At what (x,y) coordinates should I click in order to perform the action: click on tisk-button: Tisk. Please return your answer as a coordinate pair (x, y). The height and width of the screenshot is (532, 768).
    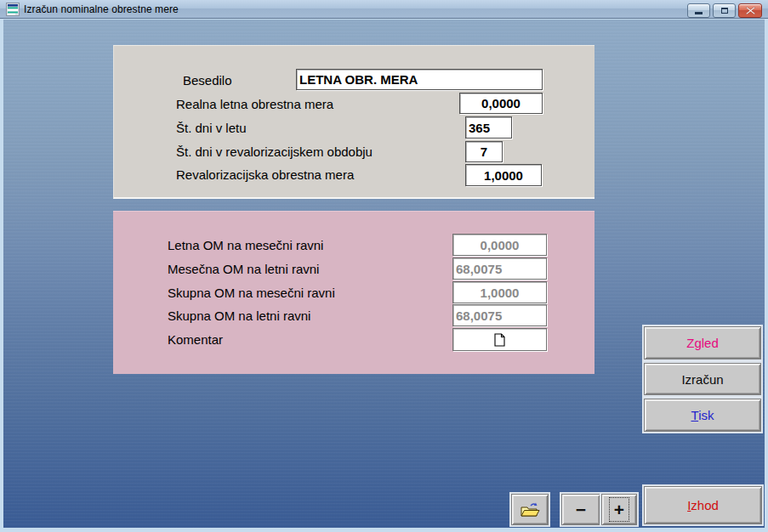
    Looking at the image, I should click on (703, 415).